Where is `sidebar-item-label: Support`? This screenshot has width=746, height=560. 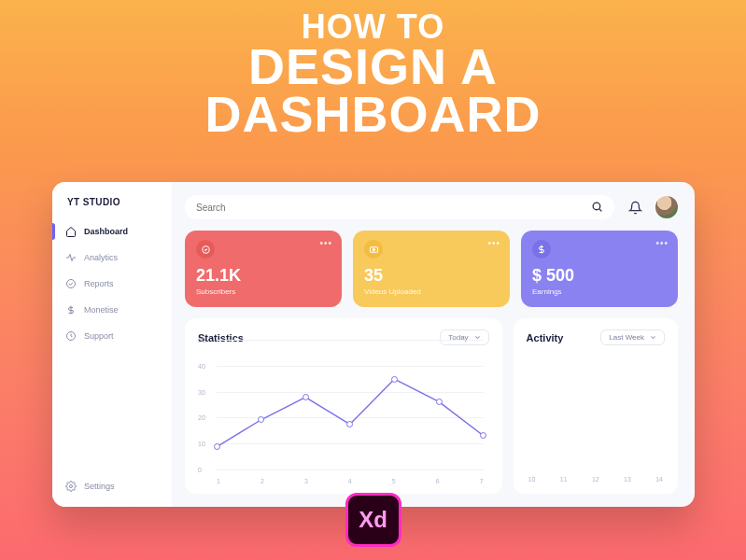 sidebar-item-label: Support is located at coordinates (99, 336).